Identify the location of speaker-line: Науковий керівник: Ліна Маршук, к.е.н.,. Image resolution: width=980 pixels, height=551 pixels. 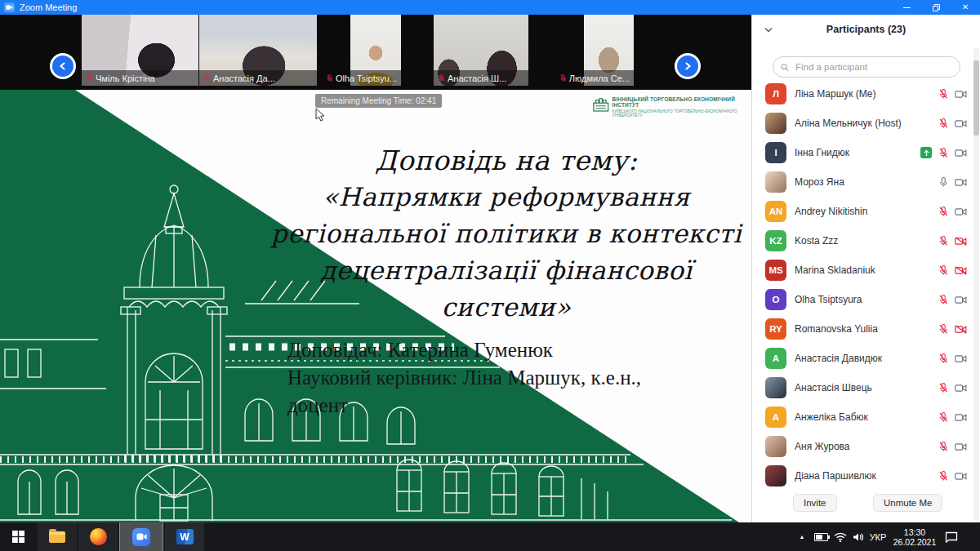
(464, 378).